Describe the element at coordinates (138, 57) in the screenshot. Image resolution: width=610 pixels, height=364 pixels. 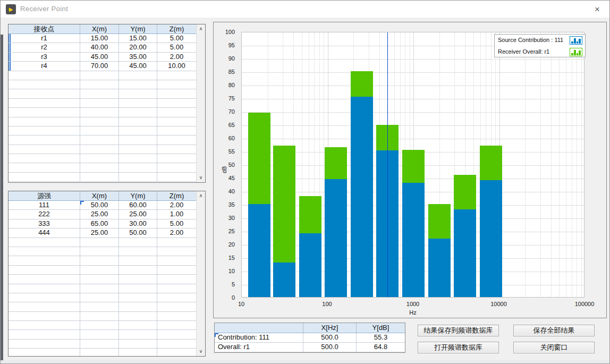
I see `table-cell: 35.00` at that location.